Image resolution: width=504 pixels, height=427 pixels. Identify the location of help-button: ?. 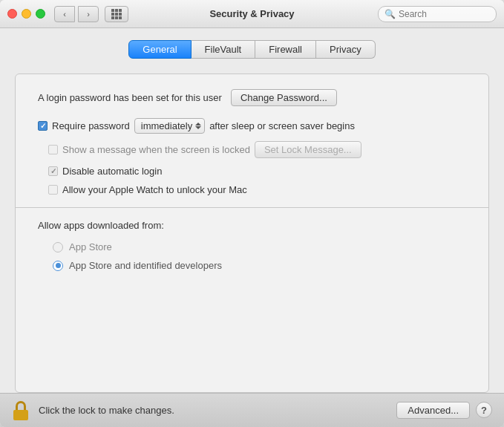
(484, 410).